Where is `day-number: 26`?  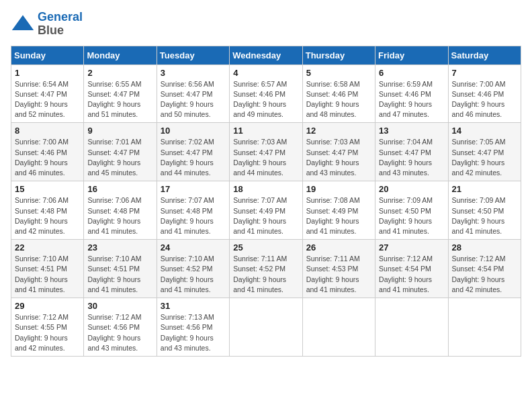 day-number: 26 is located at coordinates (339, 247).